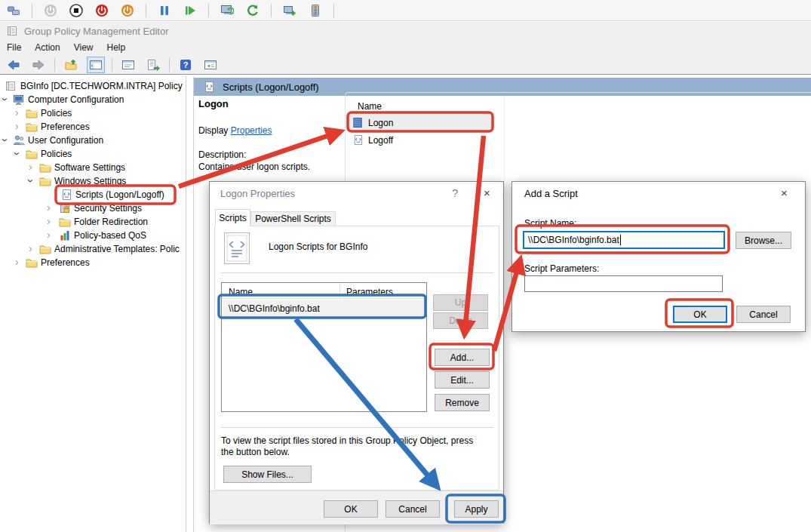 This screenshot has width=811, height=532. What do you see at coordinates (252, 131) in the screenshot?
I see `properties-link: Properties` at bounding box center [252, 131].